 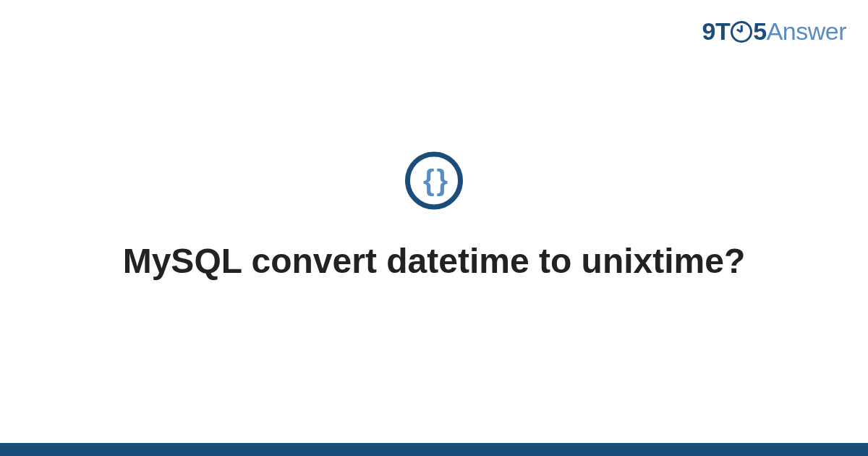 I want to click on code-braces-glyph: { }, so click(x=434, y=180).